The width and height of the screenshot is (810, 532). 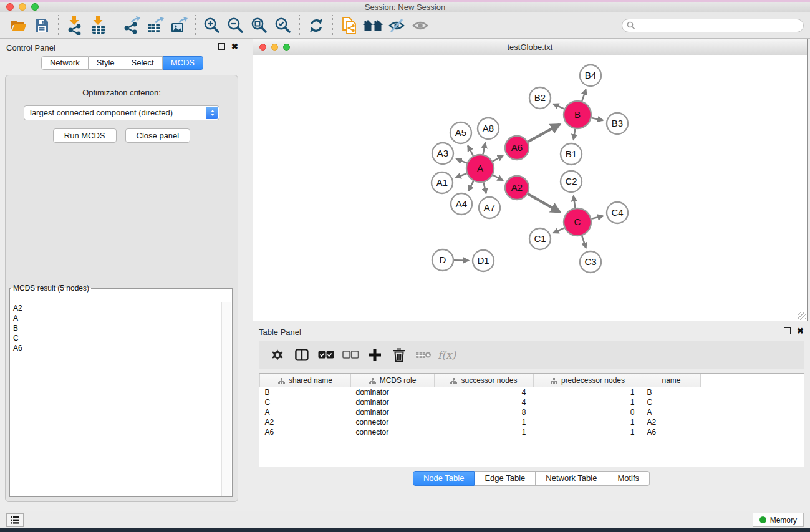 I want to click on table-row: Bdominator41B, so click(x=485, y=393).